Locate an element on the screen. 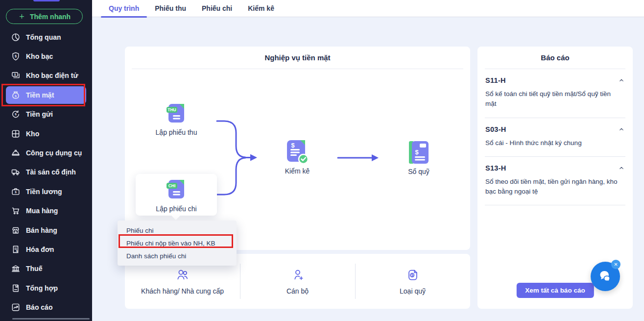 This screenshot has height=321, width=644. hard-hat-icon is located at coordinates (16, 153).